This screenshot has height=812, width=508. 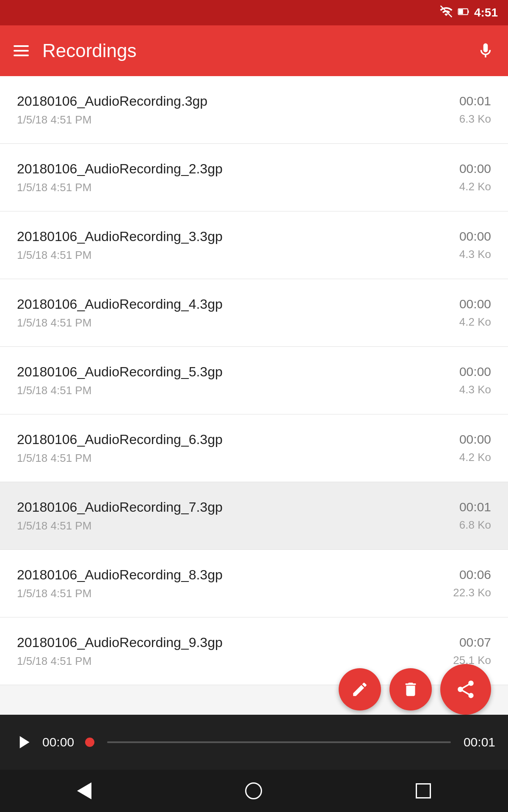 I want to click on recording-info: 20180106_AudioRecording_7.3gp 1/5/18 4:5…, so click(x=120, y=516).